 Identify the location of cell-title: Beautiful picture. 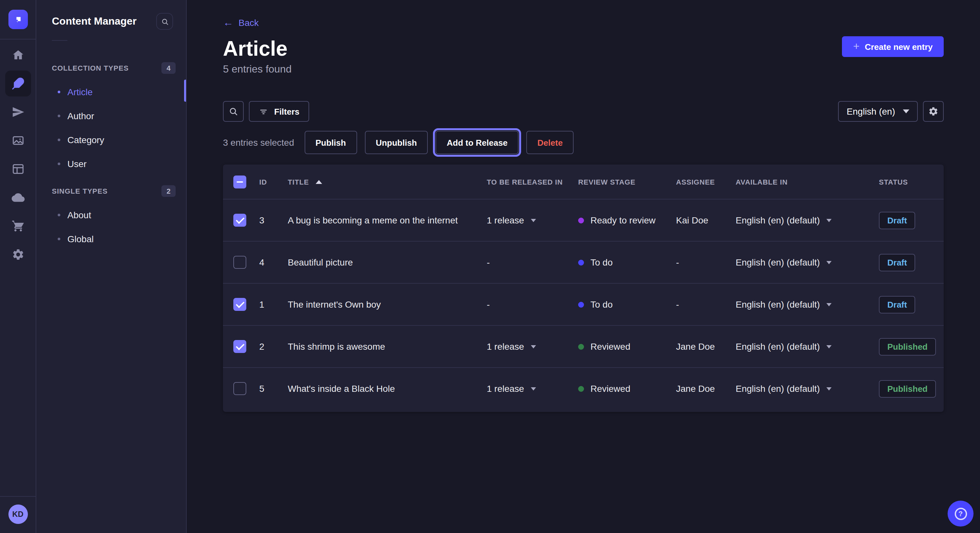
(387, 262).